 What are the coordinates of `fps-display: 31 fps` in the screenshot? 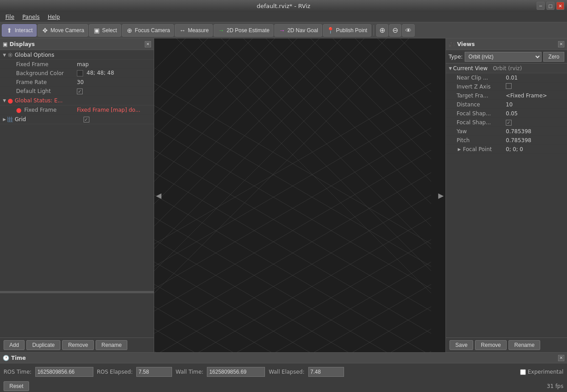 It's located at (555, 386).